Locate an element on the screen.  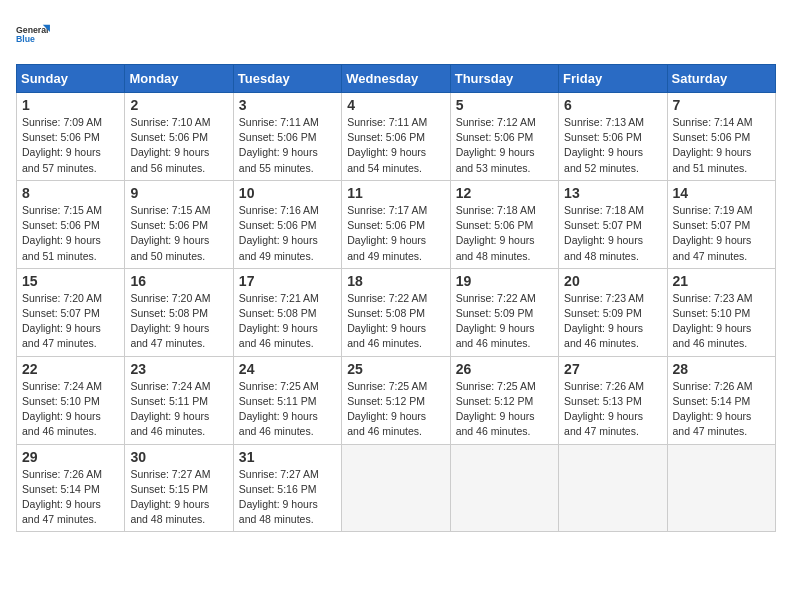
calendar-cell: 24 Sunrise: 7:25 AMSunset: 5:11 PMDaylig… is located at coordinates (287, 400).